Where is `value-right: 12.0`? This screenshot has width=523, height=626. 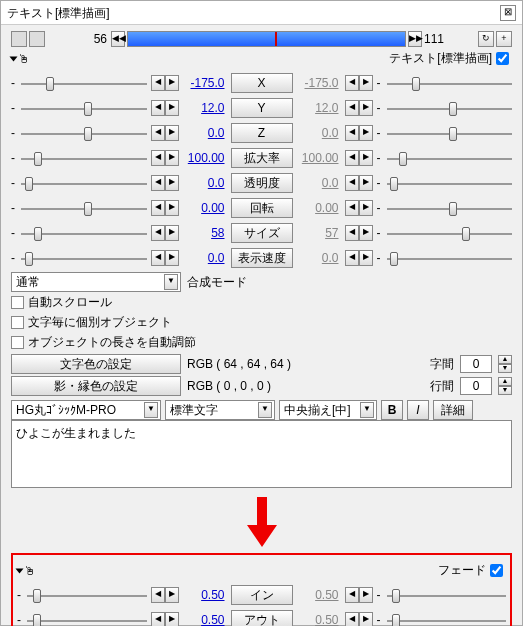
value-right: 12.0 is located at coordinates (319, 108).